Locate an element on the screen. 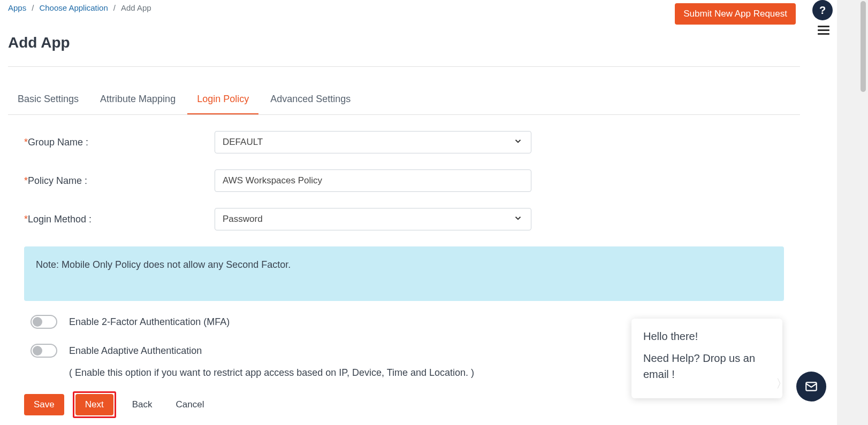 The height and width of the screenshot is (425, 868). chat-popup: Hello there! Need Help? Drop us an email… is located at coordinates (707, 358).